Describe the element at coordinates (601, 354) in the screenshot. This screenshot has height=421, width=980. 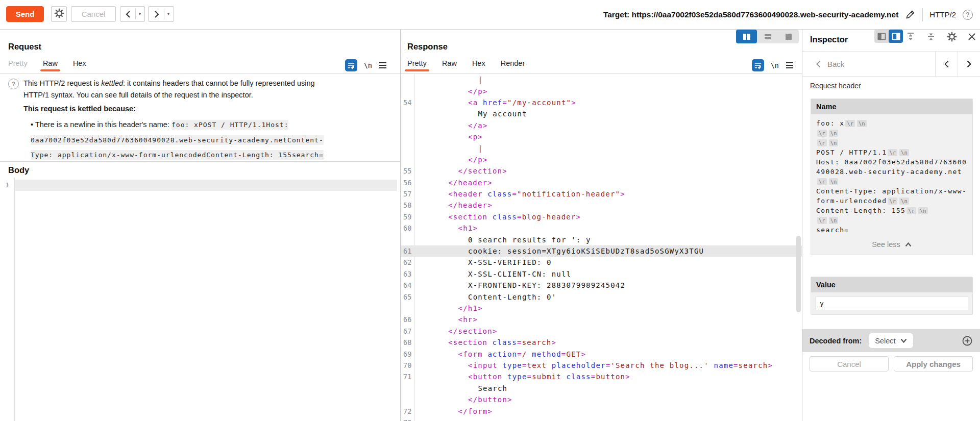
I see `code-line: 69<form action=/ method=GET>` at that location.